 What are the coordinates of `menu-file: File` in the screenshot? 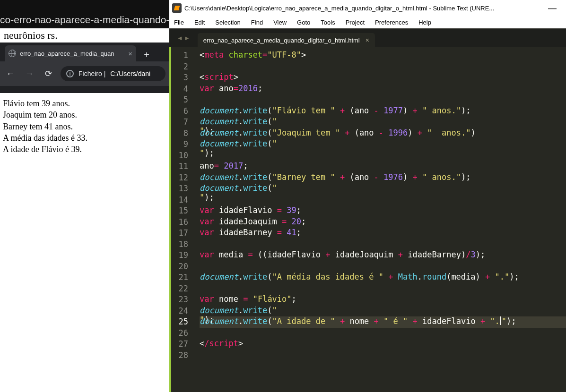 It's located at (179, 23).